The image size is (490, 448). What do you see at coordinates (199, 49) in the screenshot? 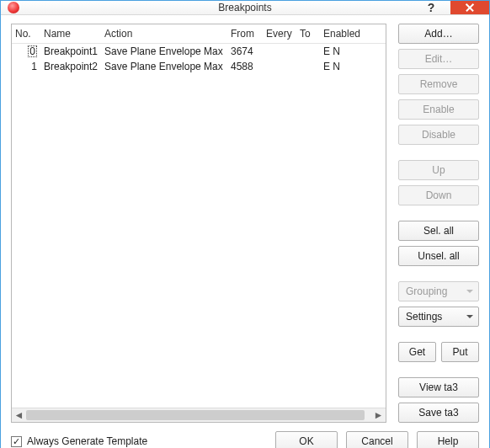
I see `grid-table: No. Name Action From Every To Enabled` at bounding box center [199, 49].